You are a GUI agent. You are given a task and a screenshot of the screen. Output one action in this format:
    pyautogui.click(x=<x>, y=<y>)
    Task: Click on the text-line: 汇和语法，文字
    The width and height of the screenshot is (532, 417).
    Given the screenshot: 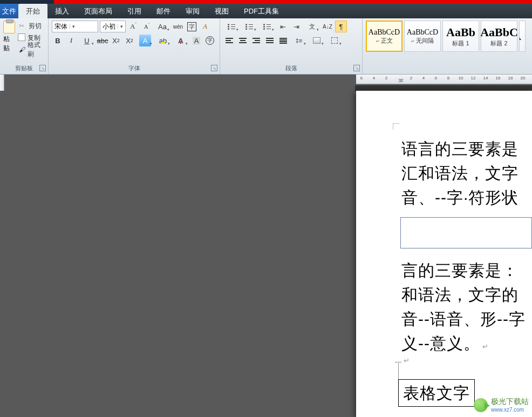 What is the action you would take?
    pyautogui.click(x=467, y=173)
    